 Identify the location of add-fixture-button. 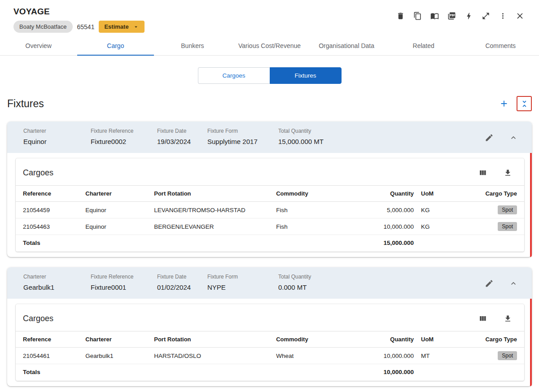
(504, 104).